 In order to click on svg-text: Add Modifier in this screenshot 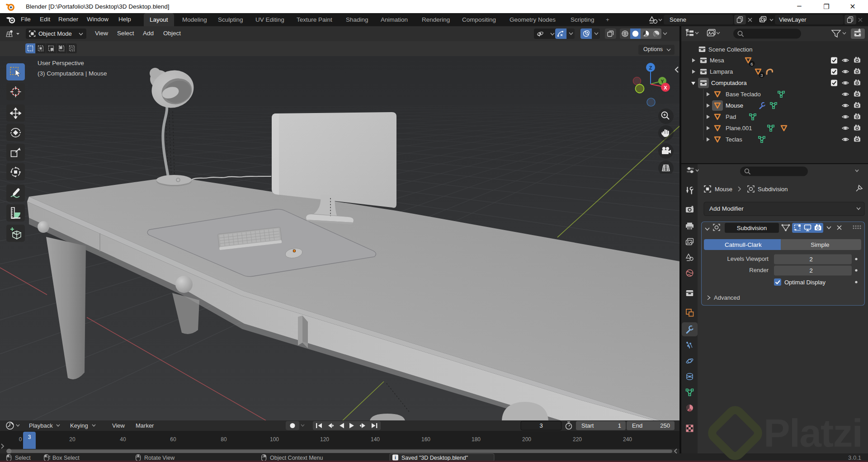, I will do `click(726, 209)`.